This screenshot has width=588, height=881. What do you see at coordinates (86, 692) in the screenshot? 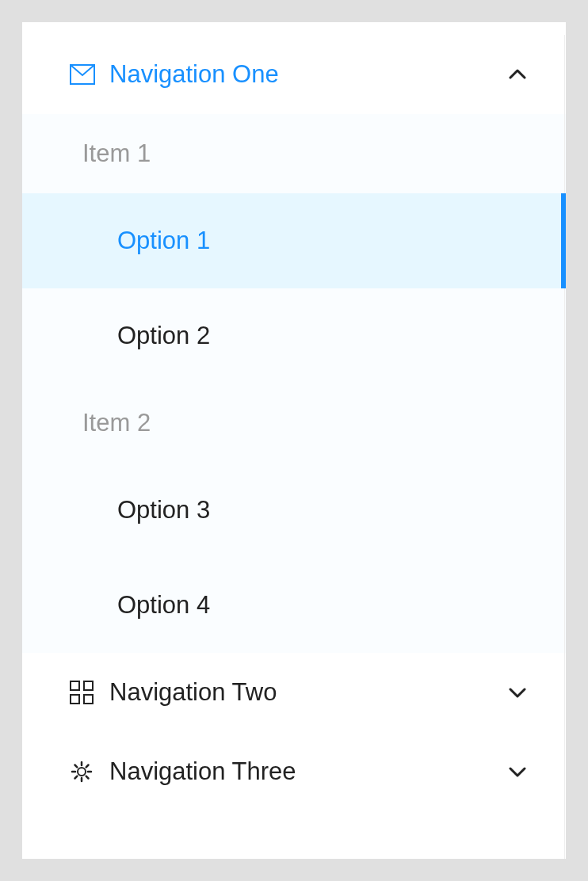
I see `appstore-icon` at bounding box center [86, 692].